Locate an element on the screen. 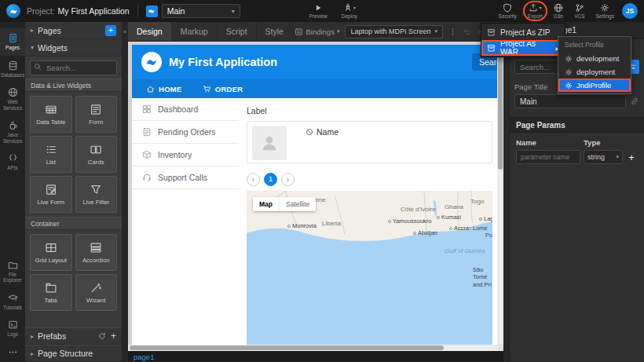 The image size is (644, 362). add-prefab-button: + is located at coordinates (113, 336).